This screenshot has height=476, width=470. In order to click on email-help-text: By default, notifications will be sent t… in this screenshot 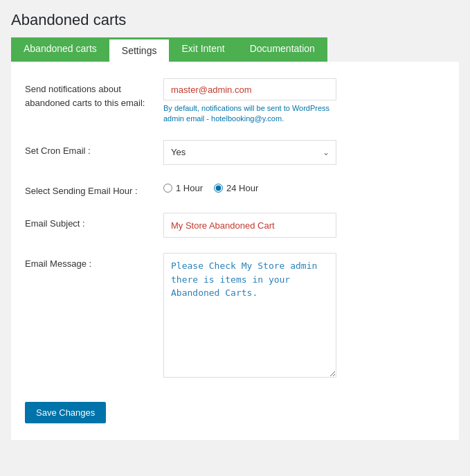, I will do `click(250, 114)`.